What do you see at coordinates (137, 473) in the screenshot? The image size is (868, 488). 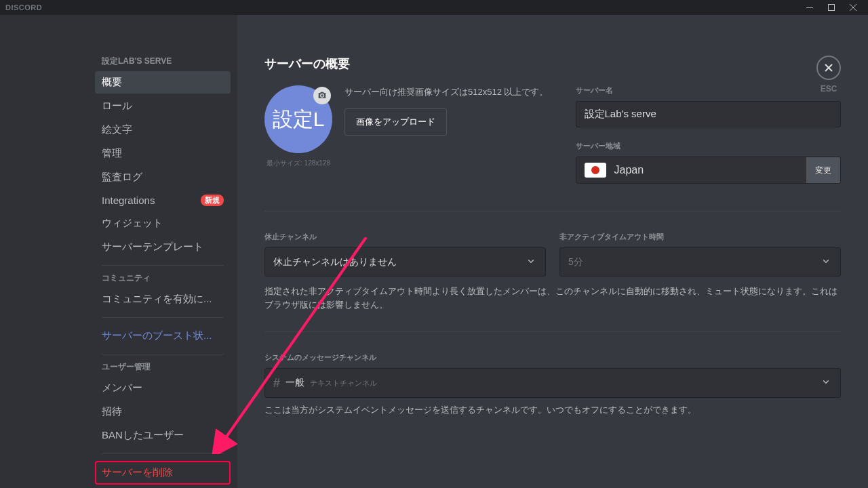 I see `sidebar-item-label: サーバーを削除` at bounding box center [137, 473].